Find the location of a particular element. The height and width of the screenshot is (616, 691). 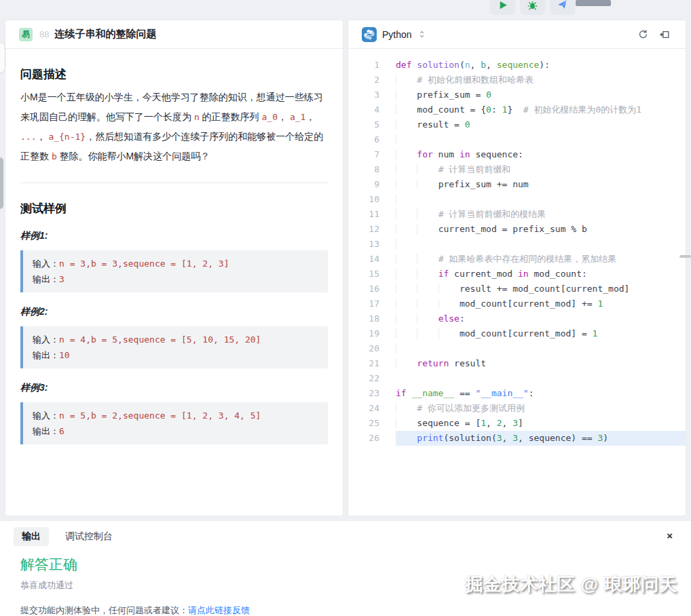

code-line: 25 sequence = [1, 2, 3] is located at coordinates (517, 423).